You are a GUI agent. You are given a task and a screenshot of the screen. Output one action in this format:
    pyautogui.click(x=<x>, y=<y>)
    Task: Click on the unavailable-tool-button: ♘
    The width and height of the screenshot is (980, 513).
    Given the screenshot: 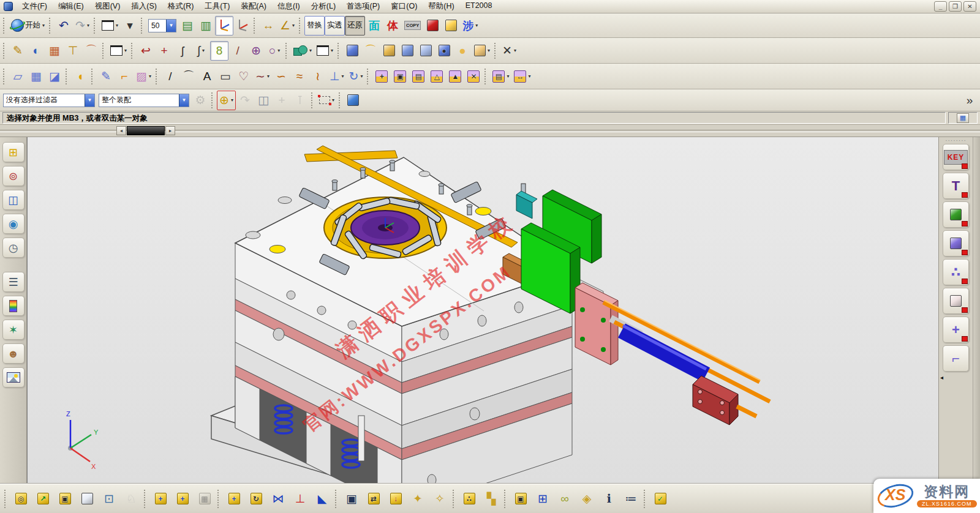 What is the action you would take?
    pyautogui.click(x=131, y=499)
    